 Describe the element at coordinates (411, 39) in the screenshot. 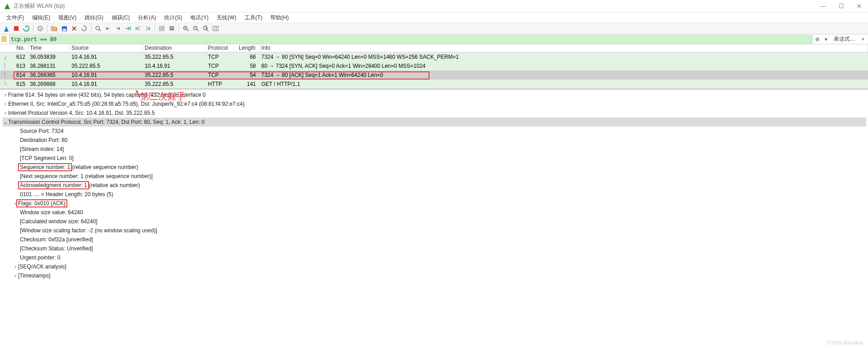

I see `display-filter-input` at that location.